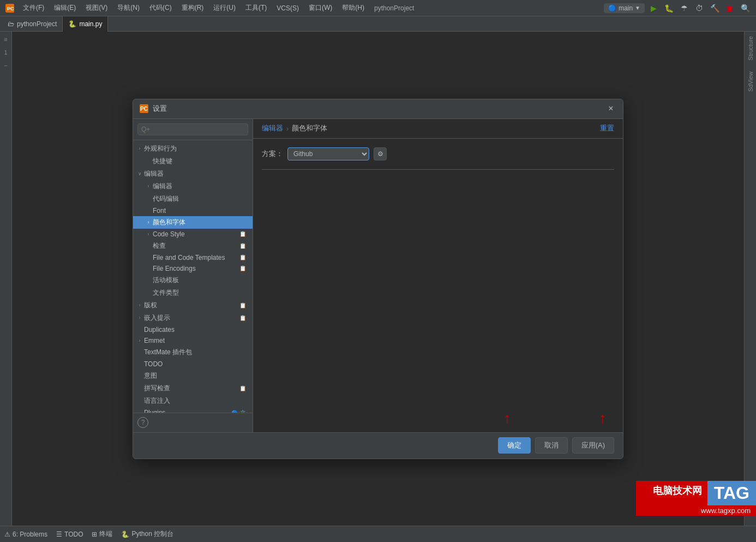  I want to click on tree-item-21: 语言注入, so click(193, 401).